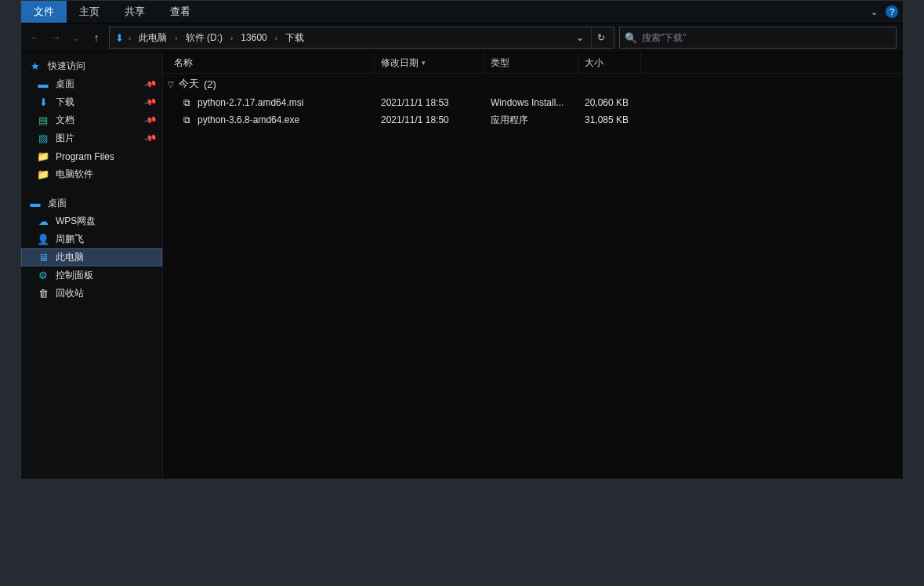  I want to click on group-count: (2), so click(210, 85).